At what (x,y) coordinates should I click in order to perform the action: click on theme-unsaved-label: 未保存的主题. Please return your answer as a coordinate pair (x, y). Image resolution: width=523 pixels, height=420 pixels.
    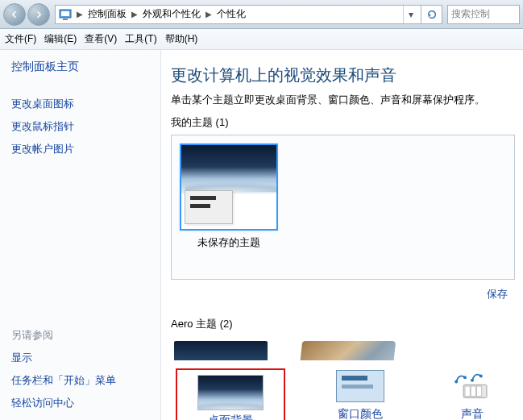
    Looking at the image, I should click on (229, 243).